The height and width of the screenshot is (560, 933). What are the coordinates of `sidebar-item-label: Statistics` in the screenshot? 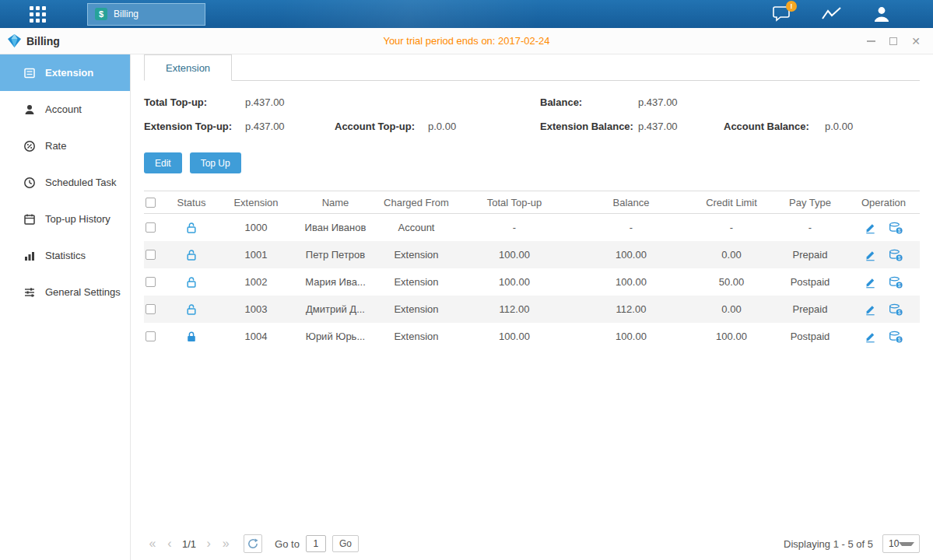 It's located at (65, 255).